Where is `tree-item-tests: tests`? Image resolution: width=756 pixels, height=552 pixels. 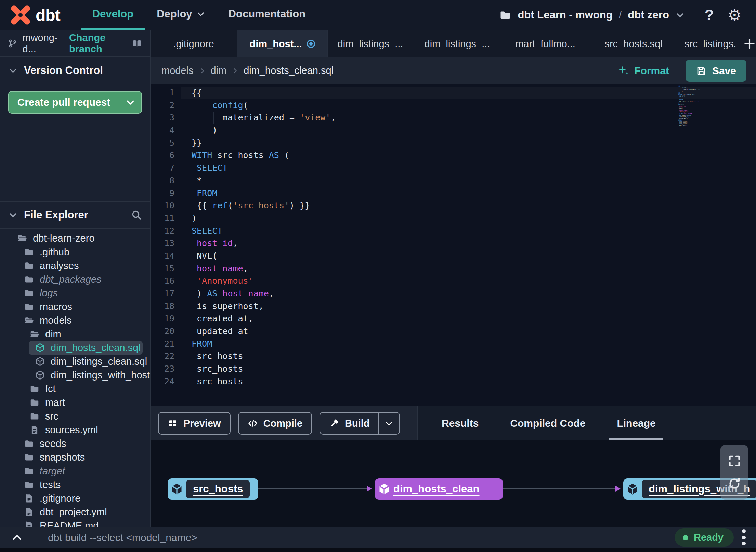
tree-item-tests: tests is located at coordinates (75, 485).